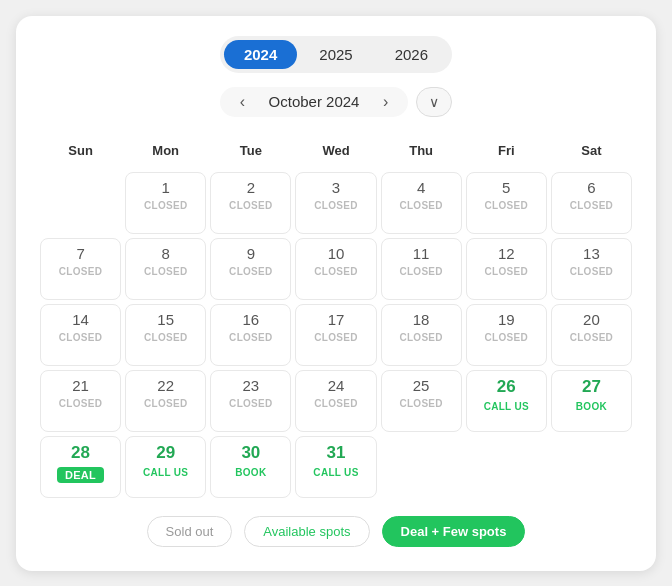 This screenshot has width=672, height=586. I want to click on legend-available: Available spots, so click(306, 532).